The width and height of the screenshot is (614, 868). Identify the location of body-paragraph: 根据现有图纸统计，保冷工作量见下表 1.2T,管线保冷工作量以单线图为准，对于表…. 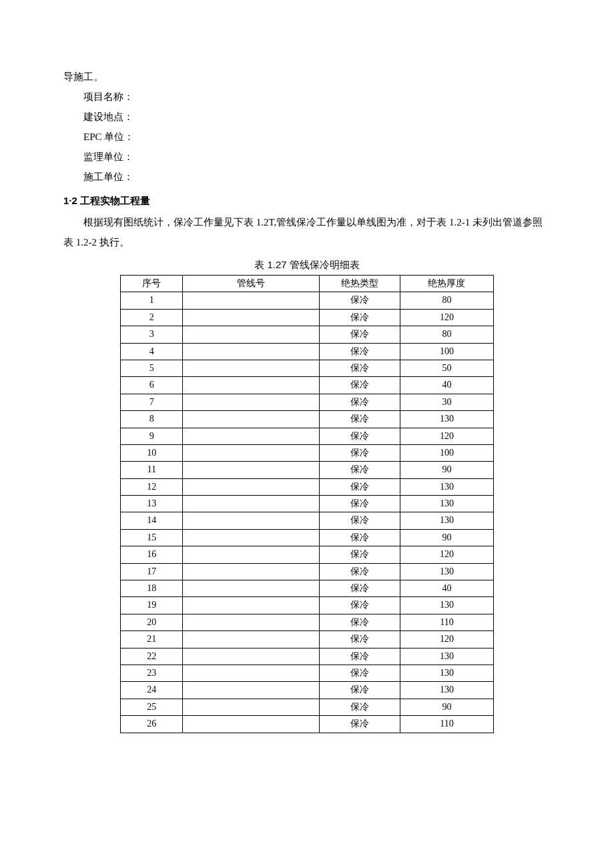
(307, 232).